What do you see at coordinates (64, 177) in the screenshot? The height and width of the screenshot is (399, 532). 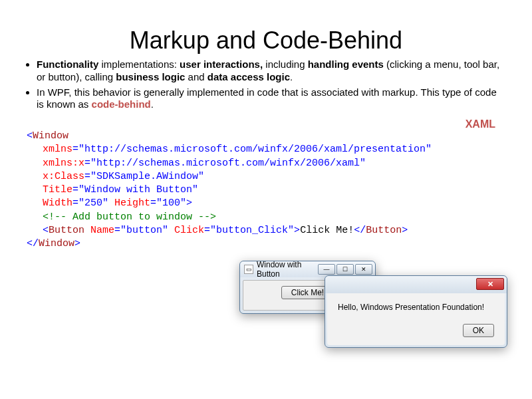 I see `code-attr: x:Class` at bounding box center [64, 177].